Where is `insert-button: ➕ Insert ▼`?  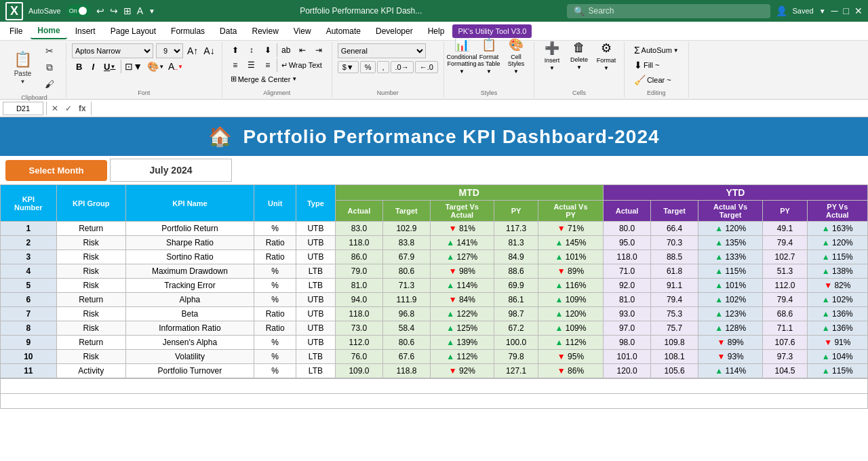
insert-button: ➕ Insert ▼ is located at coordinates (552, 56).